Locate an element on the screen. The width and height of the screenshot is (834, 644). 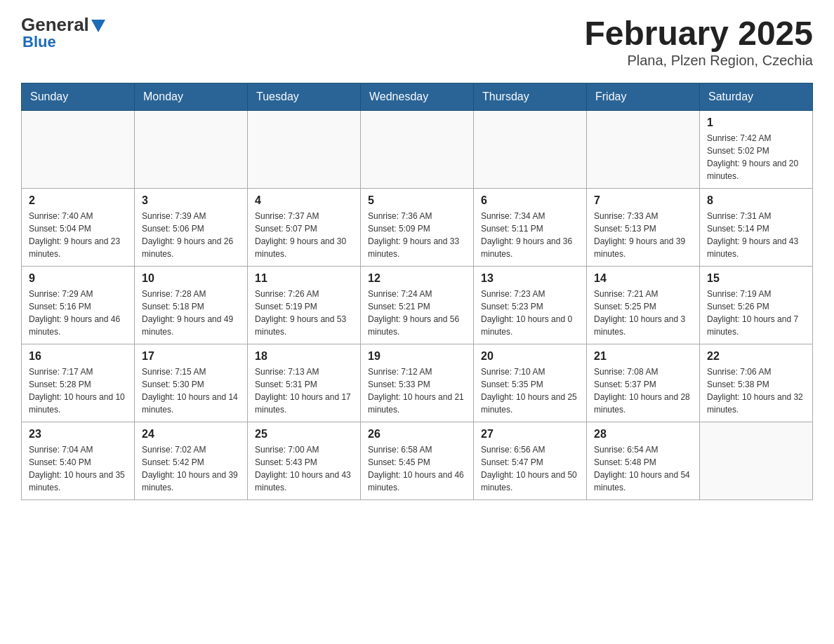
day-number: 22 is located at coordinates (756, 356).